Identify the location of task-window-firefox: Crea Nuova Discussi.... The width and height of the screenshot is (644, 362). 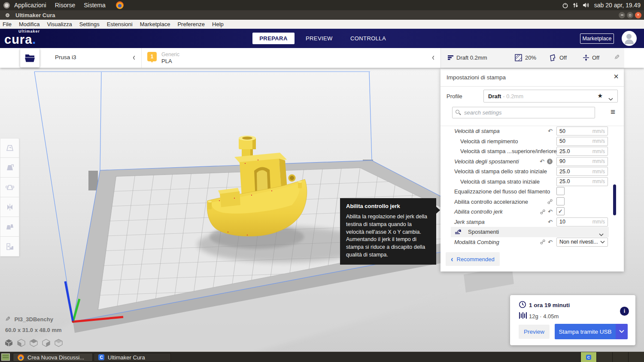
(53, 357).